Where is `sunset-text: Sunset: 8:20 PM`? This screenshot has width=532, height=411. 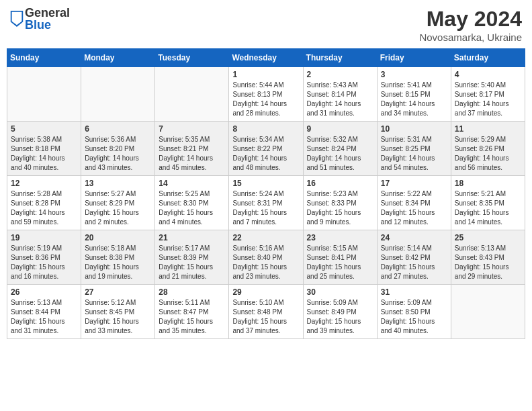
sunset-text: Sunset: 8:20 PM is located at coordinates (118, 149).